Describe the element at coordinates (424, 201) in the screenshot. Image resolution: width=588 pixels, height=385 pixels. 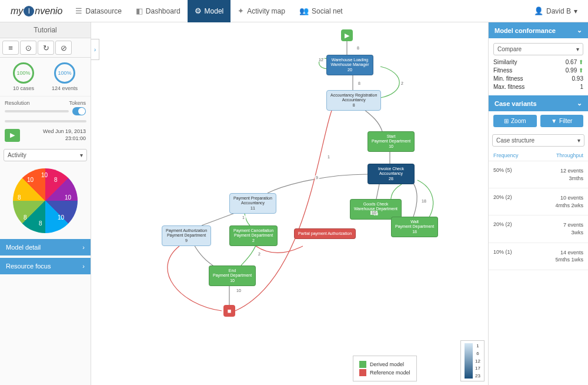
I see `edge-label: 18` at that location.